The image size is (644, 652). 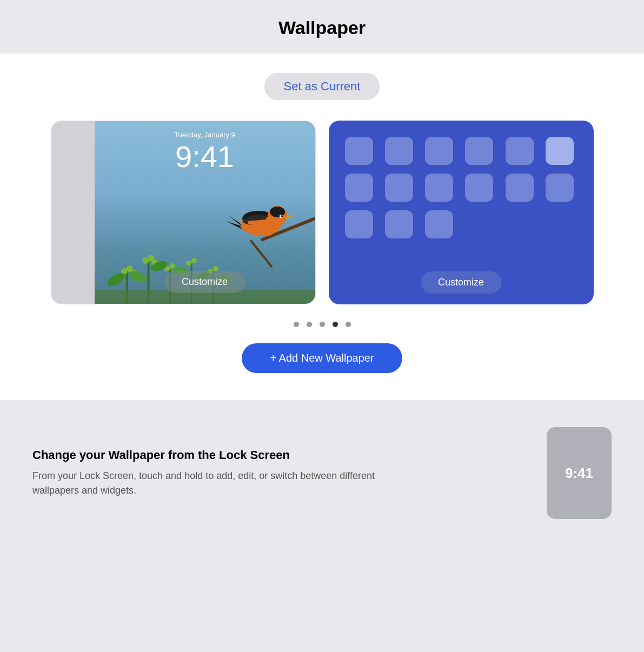 I want to click on page-header: Wallpaper, so click(x=322, y=27).